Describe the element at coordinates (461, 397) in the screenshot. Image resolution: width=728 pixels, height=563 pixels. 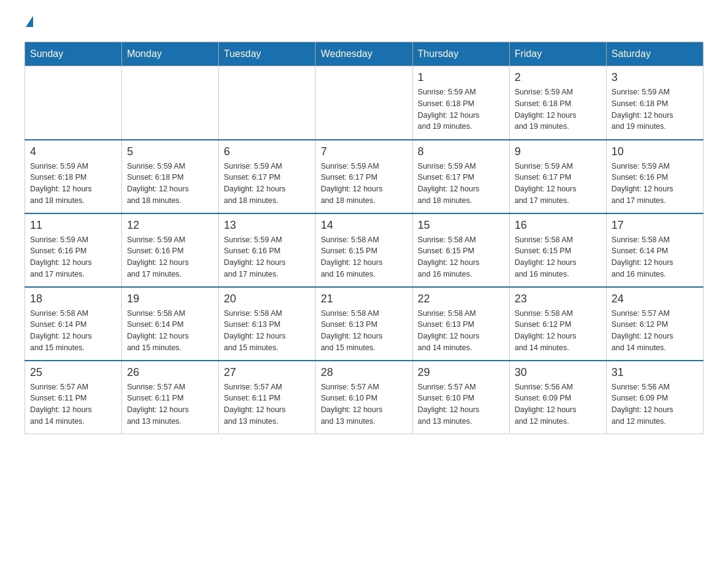
I see `table-row: 29Sunrise: 5:57 AM Sunset: 6:10 PM Dayli…` at that location.